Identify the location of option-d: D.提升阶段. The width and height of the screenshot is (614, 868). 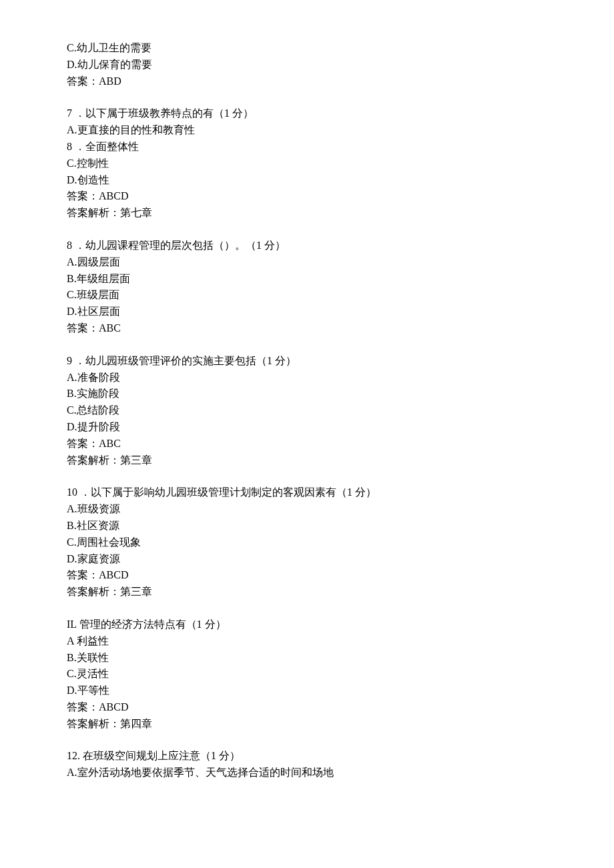
(307, 427).